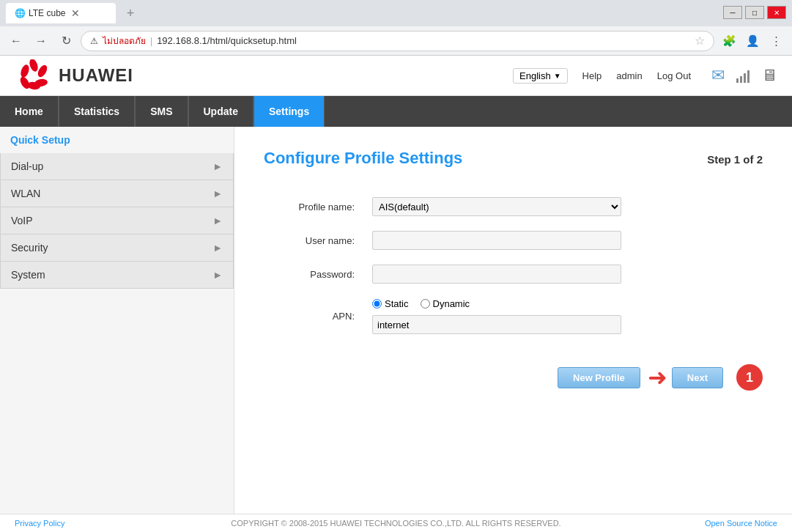  Describe the element at coordinates (16, 41) in the screenshot. I see `back-button: ←` at that location.